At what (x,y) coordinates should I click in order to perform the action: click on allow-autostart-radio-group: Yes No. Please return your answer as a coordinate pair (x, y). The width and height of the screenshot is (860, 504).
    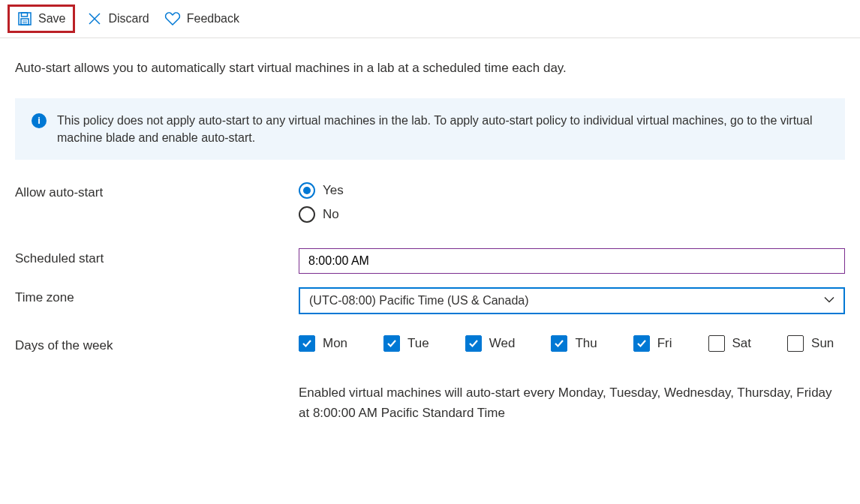
    Looking at the image, I should click on (572, 202).